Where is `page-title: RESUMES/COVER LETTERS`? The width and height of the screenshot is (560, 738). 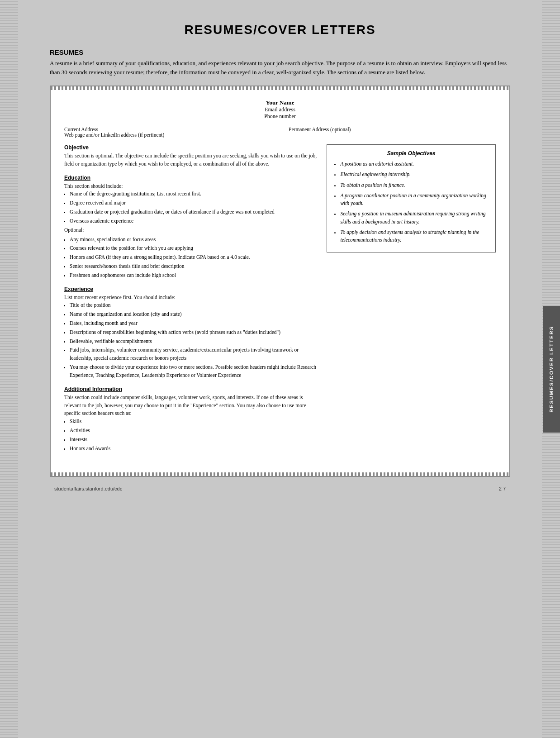
page-title: RESUMES/COVER LETTERS is located at coordinates (280, 30).